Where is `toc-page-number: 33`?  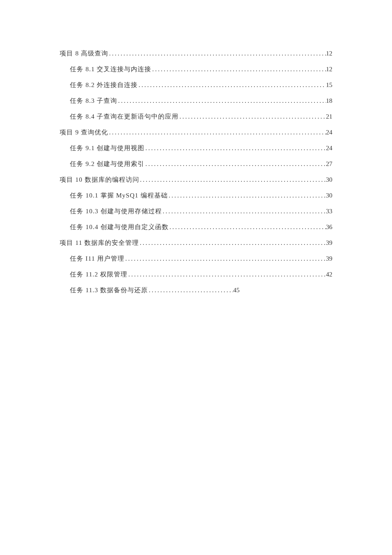
toc-page-number: 33 is located at coordinates (329, 212).